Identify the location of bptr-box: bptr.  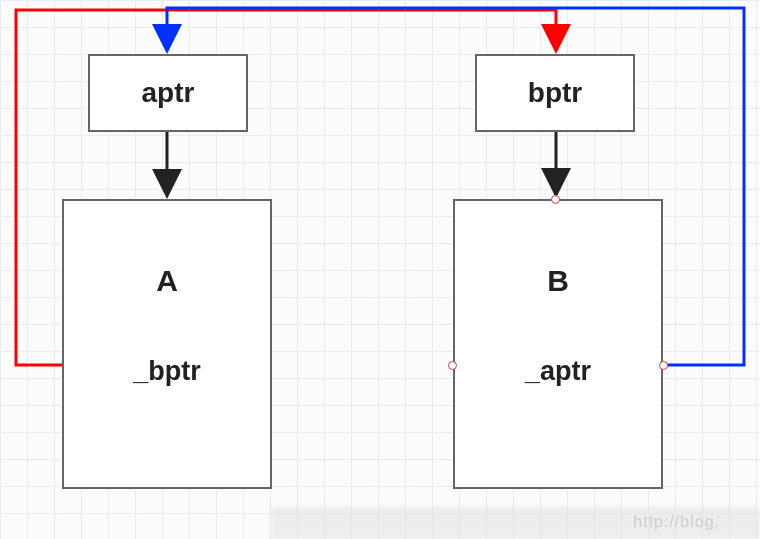
(555, 93).